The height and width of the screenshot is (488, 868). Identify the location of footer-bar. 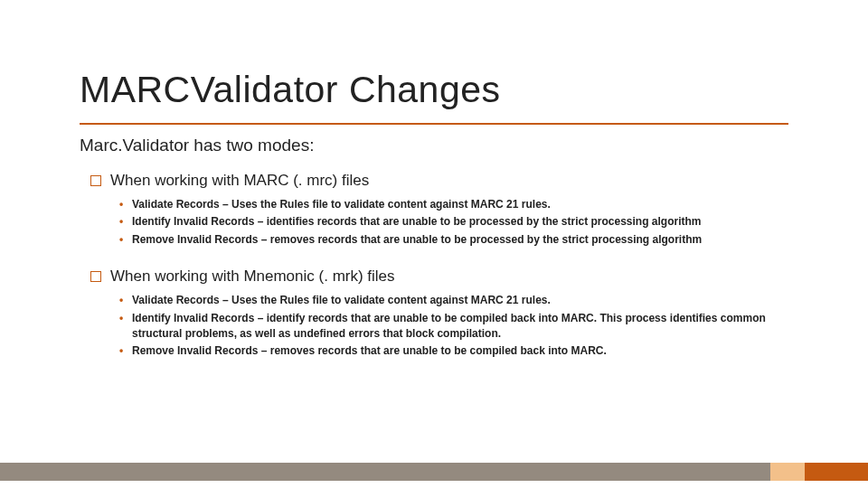
(434, 472).